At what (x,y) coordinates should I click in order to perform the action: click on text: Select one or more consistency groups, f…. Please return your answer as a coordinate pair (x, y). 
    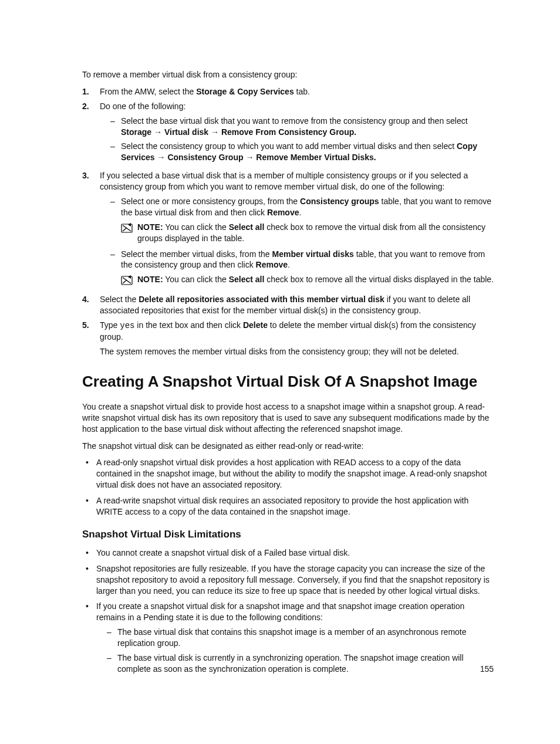
    Looking at the image, I should click on (210, 201).